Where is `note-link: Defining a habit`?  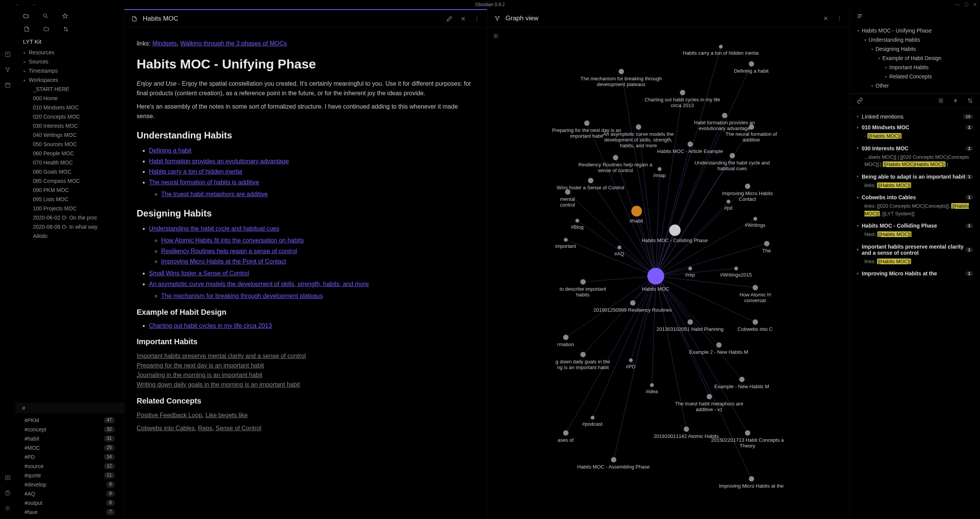
note-link: Defining a habit is located at coordinates (170, 151).